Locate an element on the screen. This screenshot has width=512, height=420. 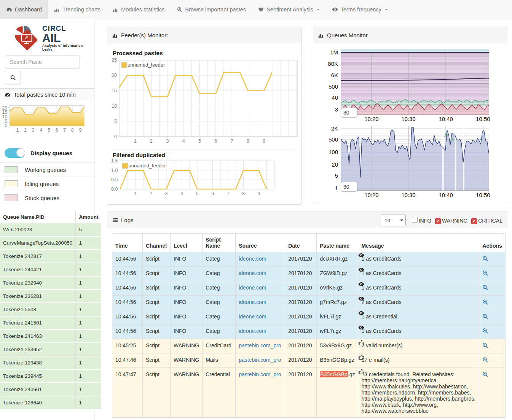
svg-text: 1.0 is located at coordinates (114, 170).